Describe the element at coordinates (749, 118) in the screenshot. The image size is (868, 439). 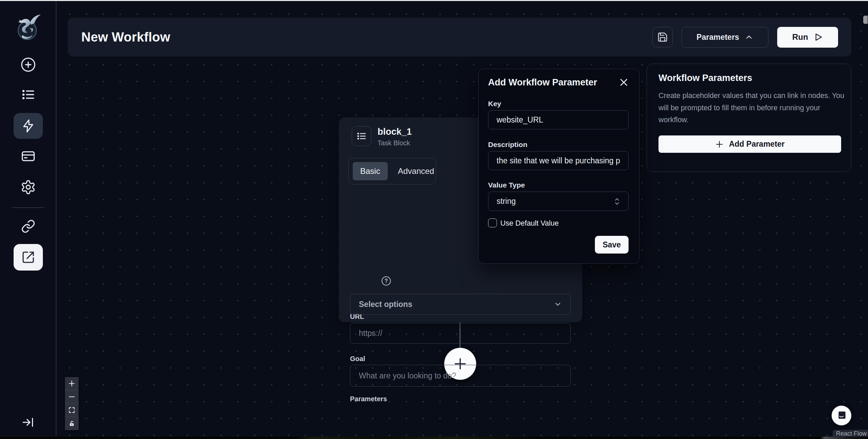
I see `workflow-parameters-panel: Workflow Parameters Create placeholder v…` at that location.